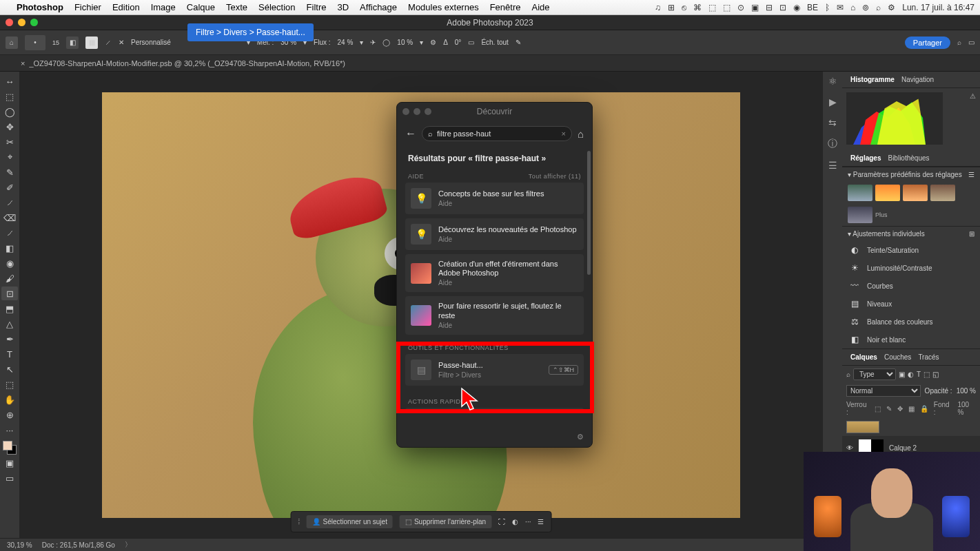 This screenshot has width=980, height=551. Describe the element at coordinates (918, 80) in the screenshot. I see `tab-navigation: Navigation` at that location.